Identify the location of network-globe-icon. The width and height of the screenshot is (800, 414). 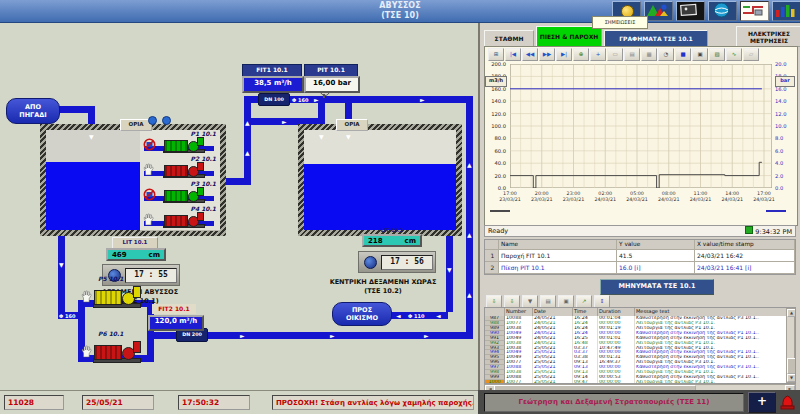
(722, 10).